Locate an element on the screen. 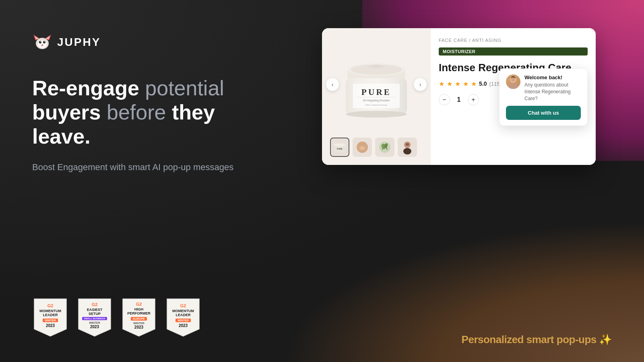 The width and height of the screenshot is (644, 362). quantity-value: 1 is located at coordinates (459, 100).